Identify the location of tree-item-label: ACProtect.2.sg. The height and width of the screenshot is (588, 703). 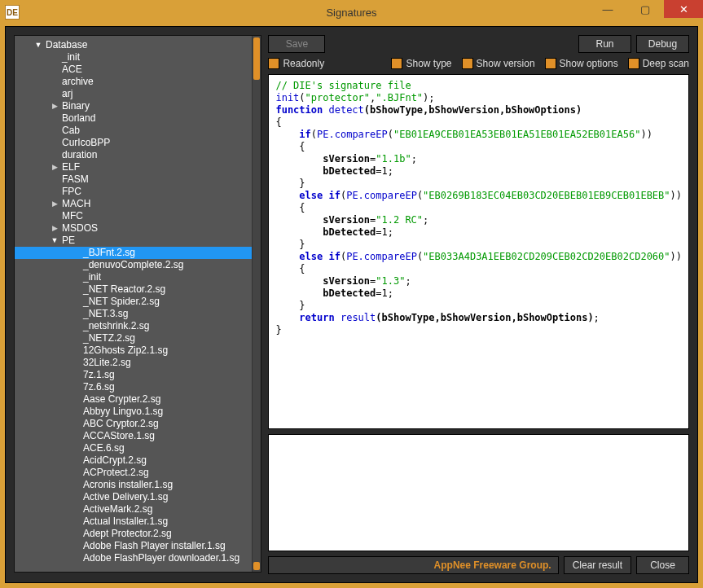
(116, 472).